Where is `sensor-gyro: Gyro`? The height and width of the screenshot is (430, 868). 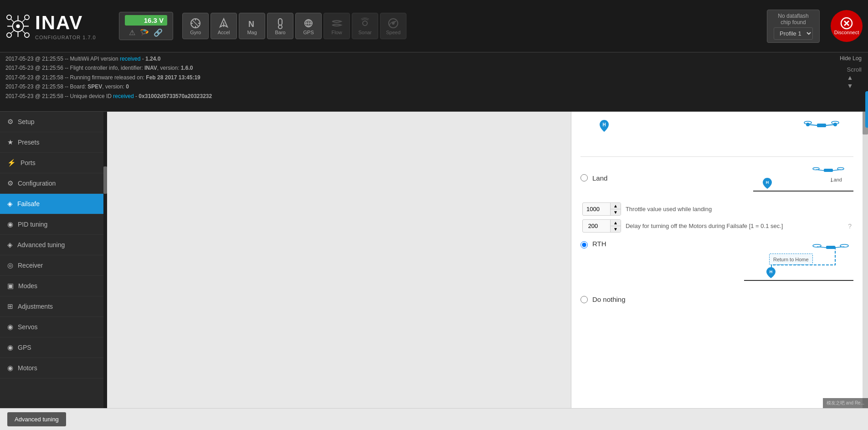
sensor-gyro: Gyro is located at coordinates (195, 26).